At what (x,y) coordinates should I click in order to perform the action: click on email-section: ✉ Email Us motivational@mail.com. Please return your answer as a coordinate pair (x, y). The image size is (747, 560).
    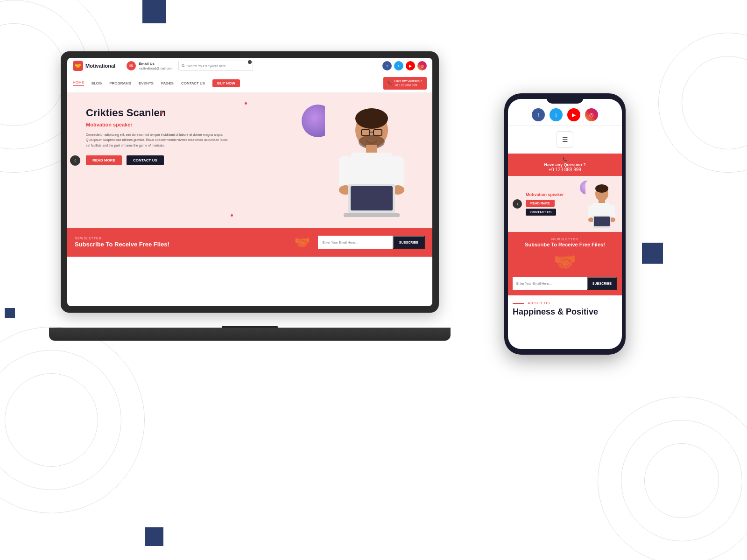
    Looking at the image, I should click on (149, 66).